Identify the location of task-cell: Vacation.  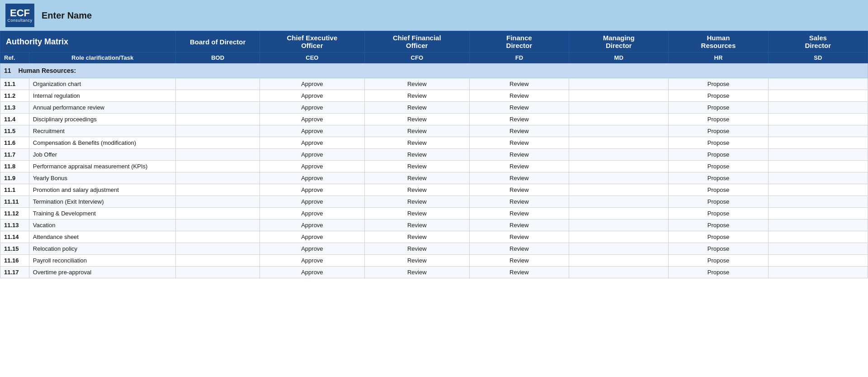
(102, 225).